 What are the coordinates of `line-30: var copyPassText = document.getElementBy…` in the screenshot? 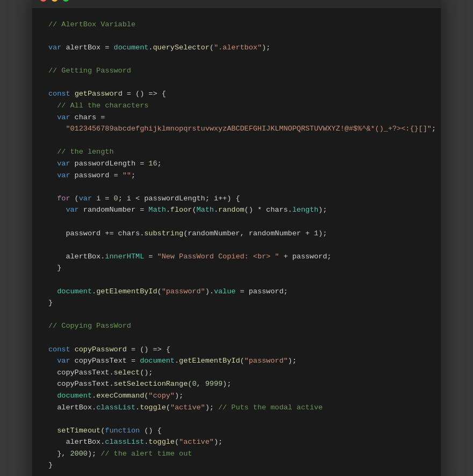 It's located at (236, 361).